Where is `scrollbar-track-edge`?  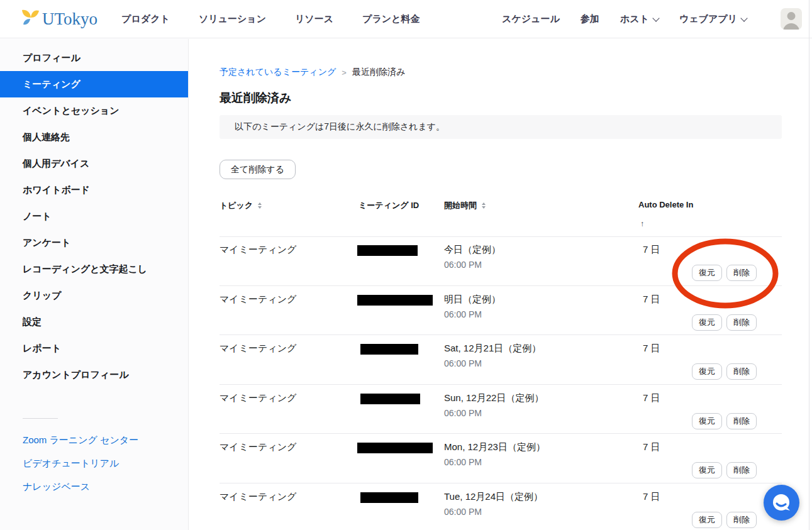
scrollbar-track-edge is located at coordinates (809, 265).